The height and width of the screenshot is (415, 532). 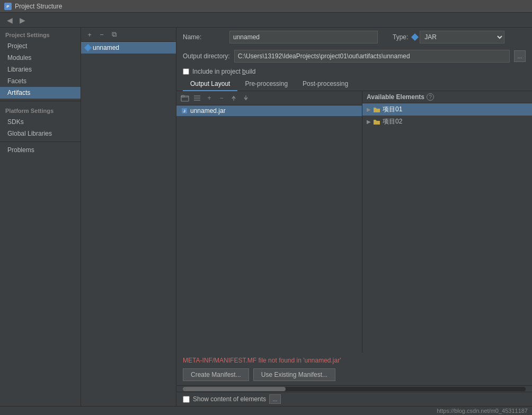 I want to click on tree-move-up-btn, so click(x=234, y=98).